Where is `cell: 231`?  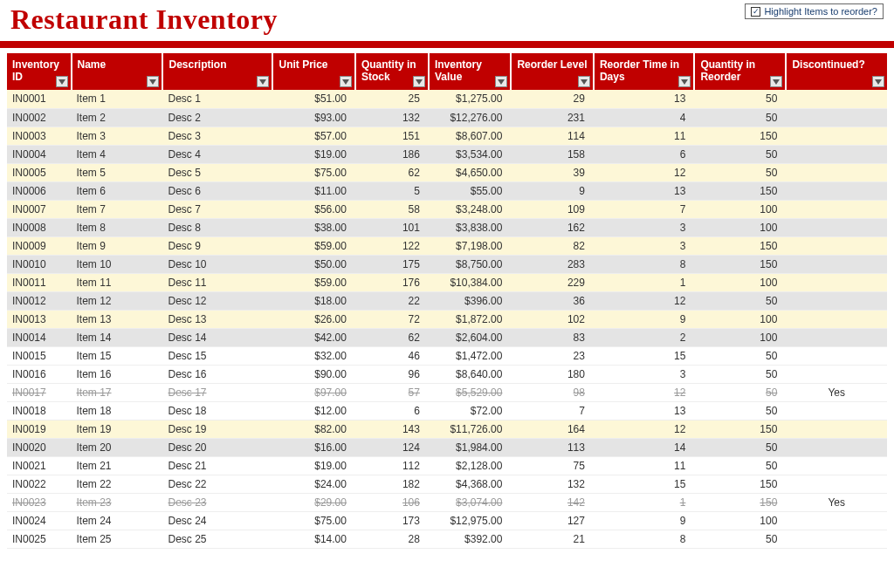 cell: 231 is located at coordinates (552, 117).